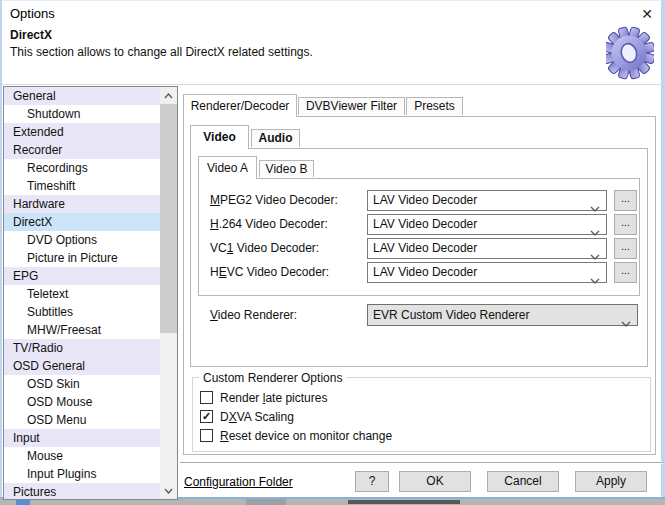 Image resolution: width=665 pixels, height=505 pixels. I want to click on sidebar-item-osd-skin: OSD Skin, so click(82, 384).